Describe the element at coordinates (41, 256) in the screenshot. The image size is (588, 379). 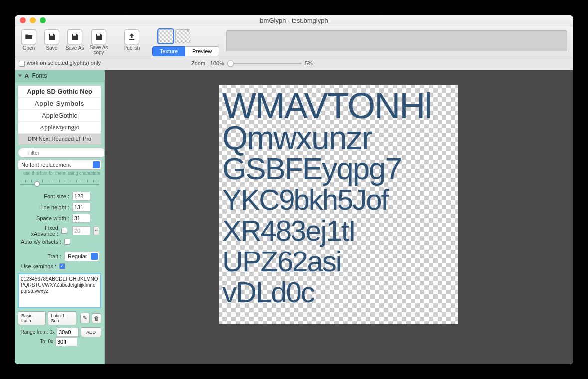
I see `trait-label: Trait :` at that location.